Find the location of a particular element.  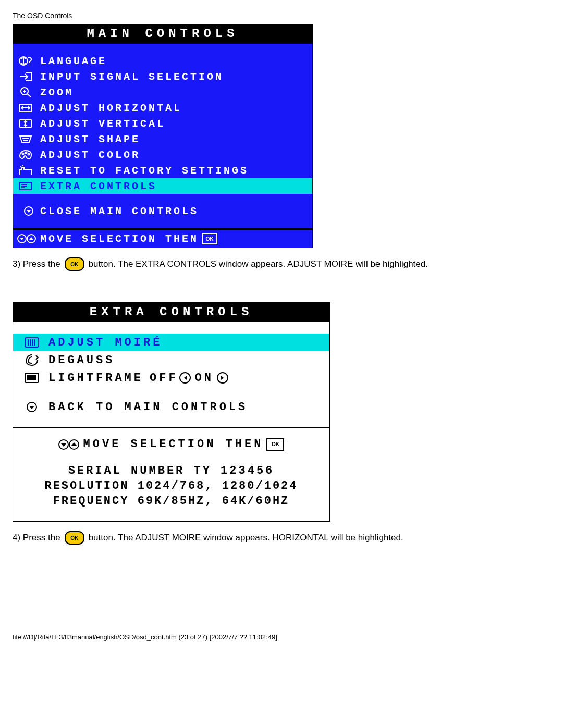

menu-item-label: ADJUST HORIZONTAL is located at coordinates (111, 108).